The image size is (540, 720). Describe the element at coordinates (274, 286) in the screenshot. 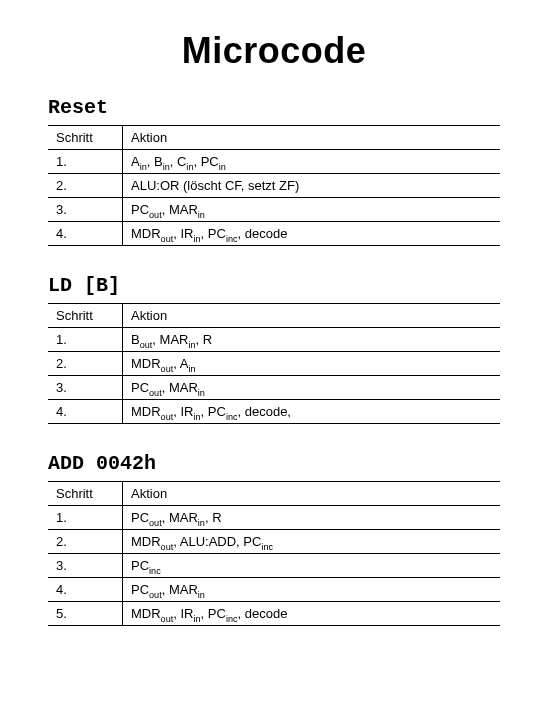

I see `section-heading: LD [B]` at that location.